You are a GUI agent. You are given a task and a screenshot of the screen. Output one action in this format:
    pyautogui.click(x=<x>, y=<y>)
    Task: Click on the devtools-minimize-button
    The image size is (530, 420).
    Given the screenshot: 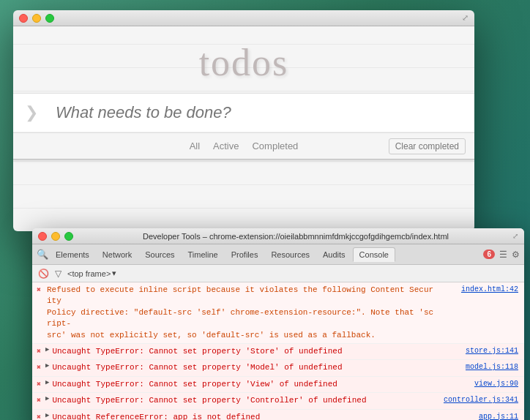 What is the action you would take?
    pyautogui.click(x=56, y=236)
    